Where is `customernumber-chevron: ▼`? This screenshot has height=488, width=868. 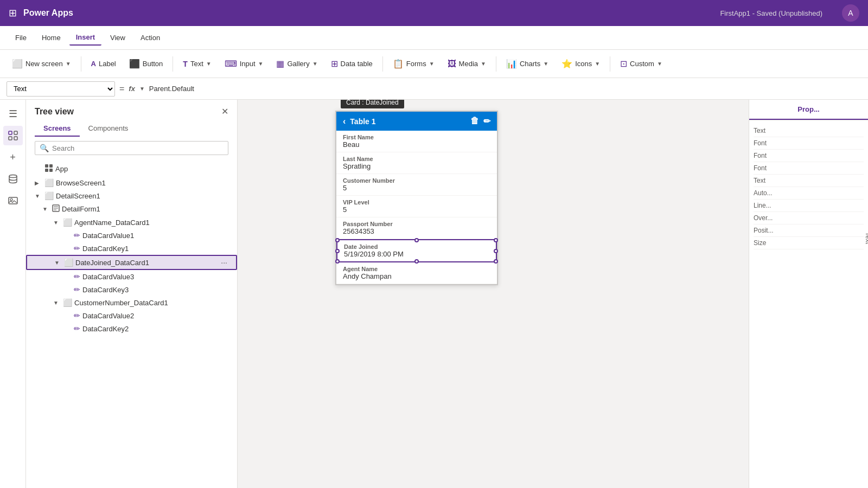 customernumber-chevron: ▼ is located at coordinates (57, 303).